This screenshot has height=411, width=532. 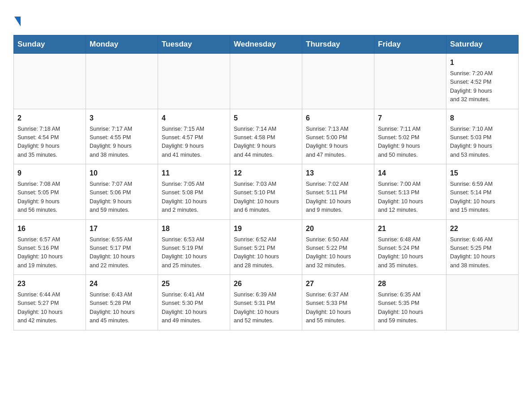 I want to click on day-number: 3, so click(x=122, y=118).